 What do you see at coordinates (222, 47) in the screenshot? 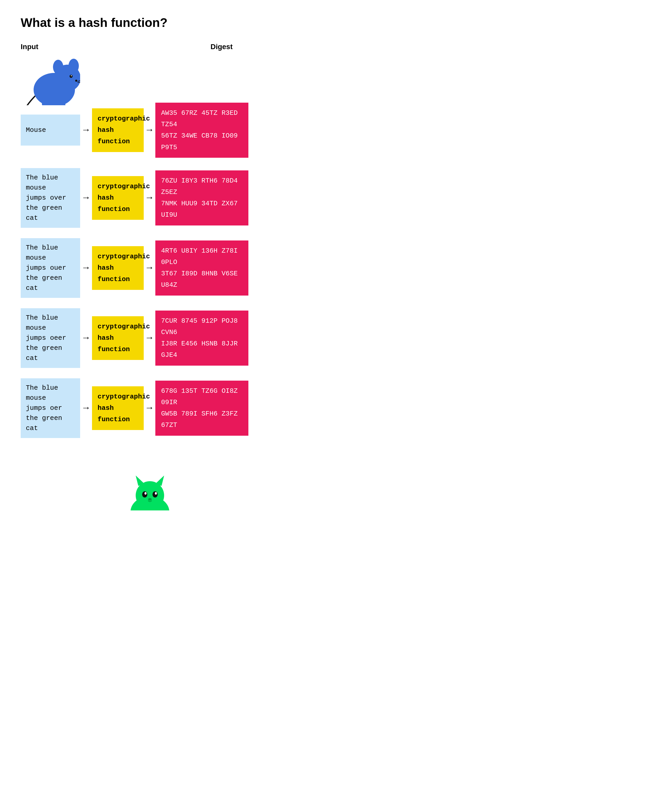
I see `digest-label: Digest` at bounding box center [222, 47].